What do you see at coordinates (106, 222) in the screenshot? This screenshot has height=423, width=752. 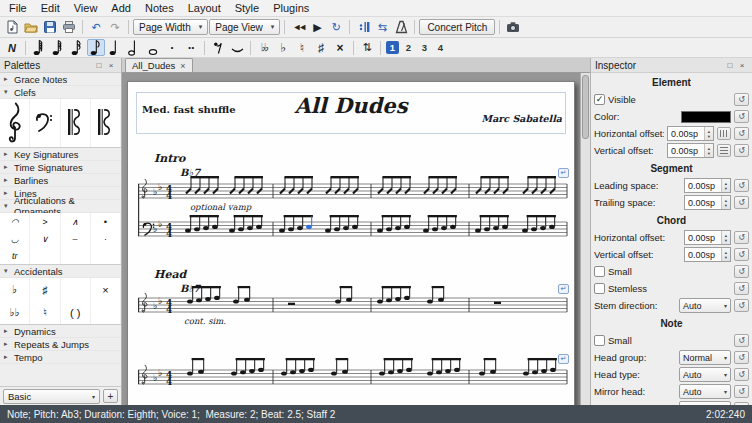 I see `staccato-cell: •` at bounding box center [106, 222].